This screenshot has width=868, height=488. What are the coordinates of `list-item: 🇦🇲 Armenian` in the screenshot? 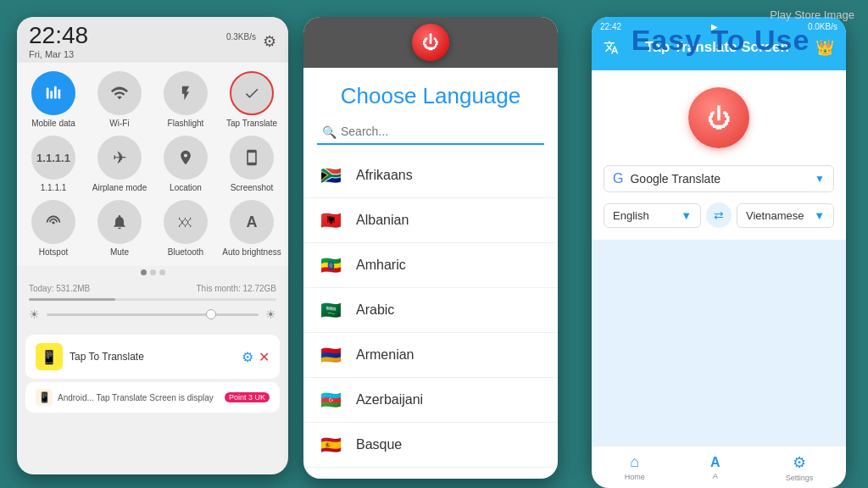 It's located at (431, 356).